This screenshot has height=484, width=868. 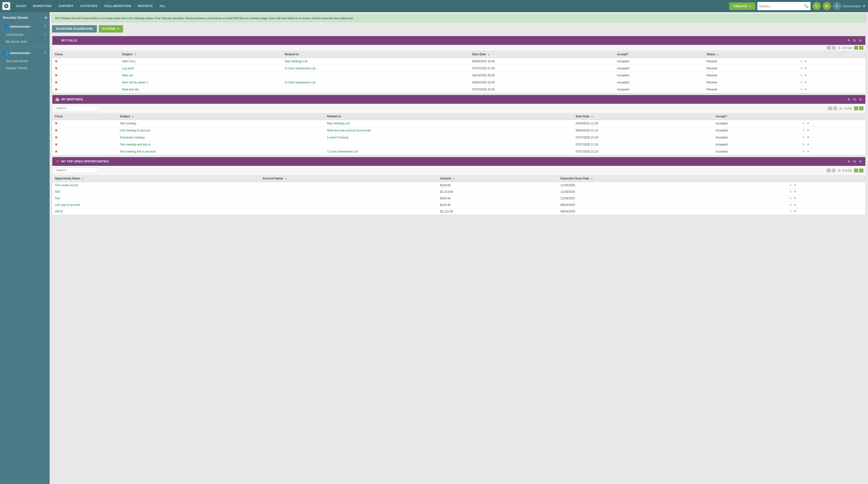 What do you see at coordinates (135, 131) in the screenshot?
I see `subject-link: Link meeting to account` at bounding box center [135, 131].